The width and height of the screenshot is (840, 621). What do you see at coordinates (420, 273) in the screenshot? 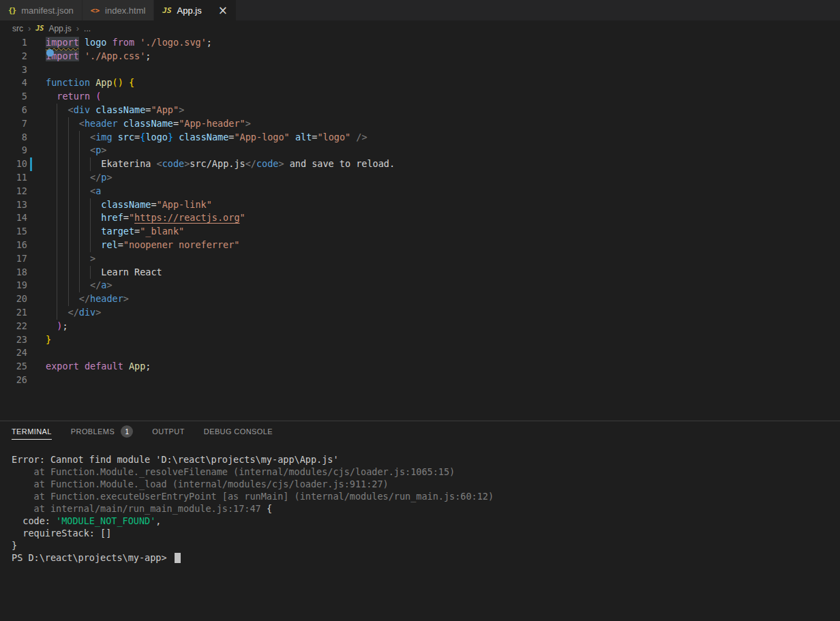
I see `code-line: 18 Learn React` at bounding box center [420, 273].